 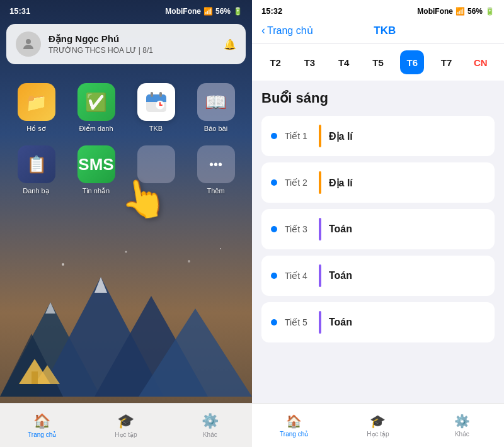 I want to click on app-tkb: TKB, so click(x=156, y=108).